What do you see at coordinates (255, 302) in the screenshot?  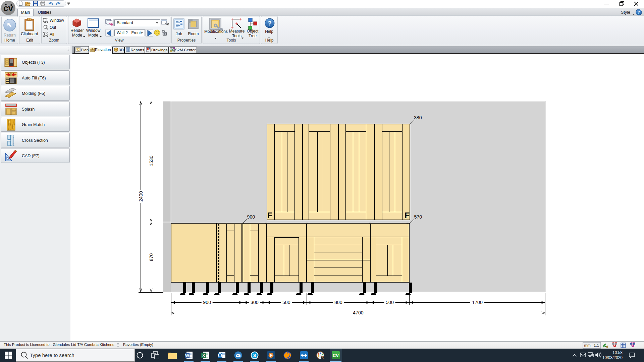 I see `svg-text: 300` at bounding box center [255, 302].